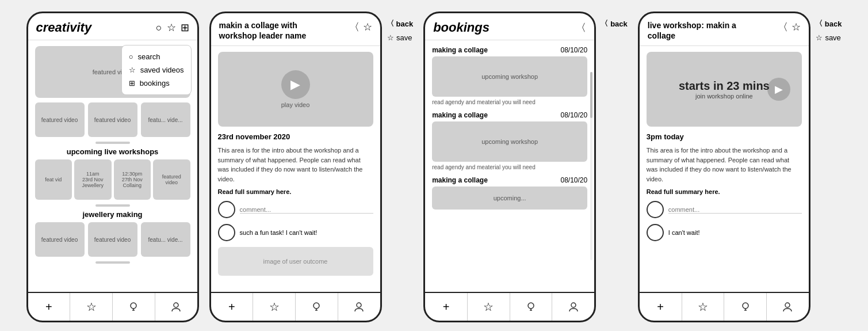 This screenshot has height=331, width=868. I want to click on screen4-commenter-avatar, so click(655, 233).